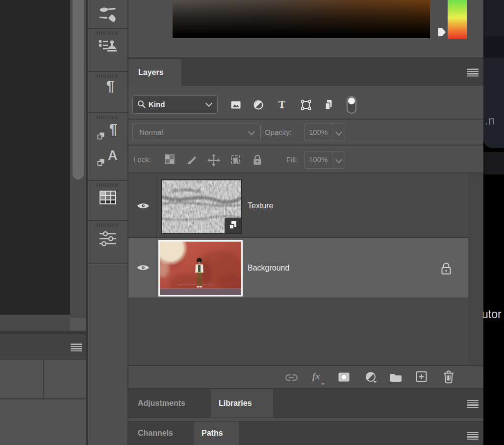 Image resolution: width=504 pixels, height=445 pixels. Describe the element at coordinates (344, 377) in the screenshot. I see `add-layer-mask-icon` at that location.